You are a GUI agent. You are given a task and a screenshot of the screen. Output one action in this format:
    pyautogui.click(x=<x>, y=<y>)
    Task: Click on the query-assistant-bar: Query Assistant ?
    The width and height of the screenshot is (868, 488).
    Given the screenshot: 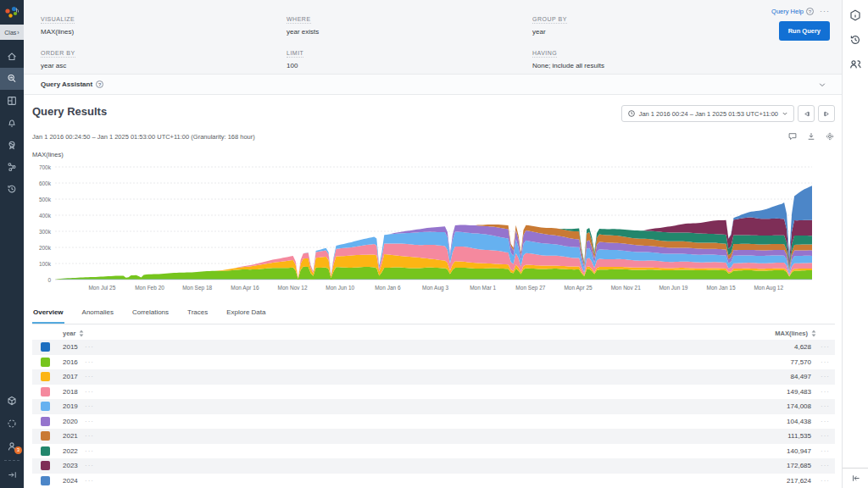 What is the action you would take?
    pyautogui.click(x=432, y=85)
    